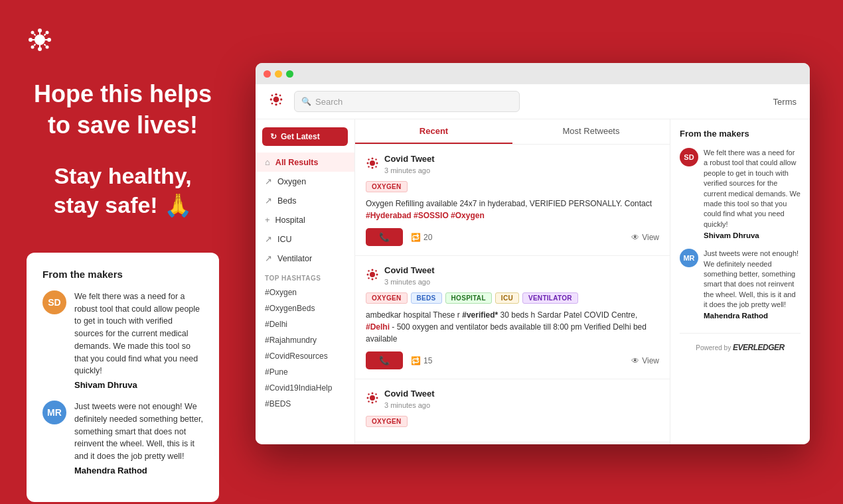  Describe the element at coordinates (123, 438) in the screenshot. I see `maker-item-2: MR Just tweets were not enough! We defin…` at that location.